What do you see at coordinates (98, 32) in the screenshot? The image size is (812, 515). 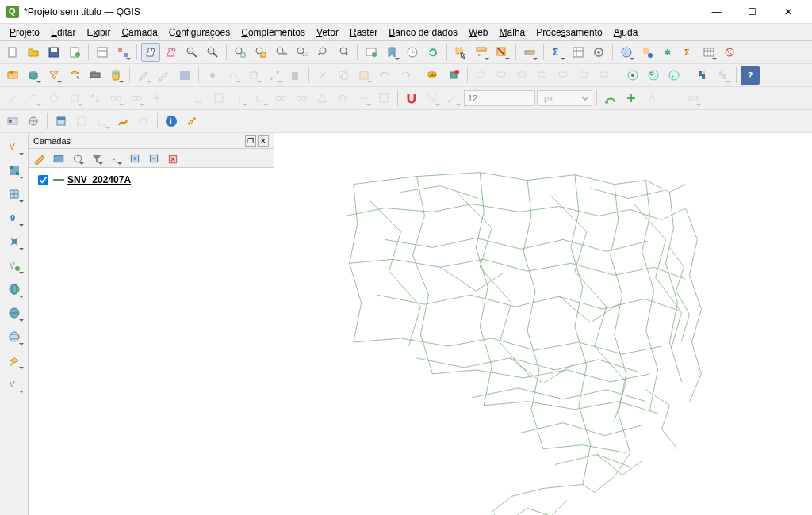 I see `menu-exibir: Exibir` at bounding box center [98, 32].